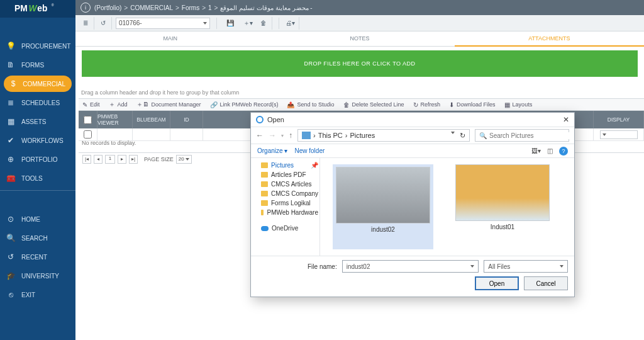  What do you see at coordinates (289, 213) in the screenshot?
I see `tree-item: PMWeb Hardware` at bounding box center [289, 213].